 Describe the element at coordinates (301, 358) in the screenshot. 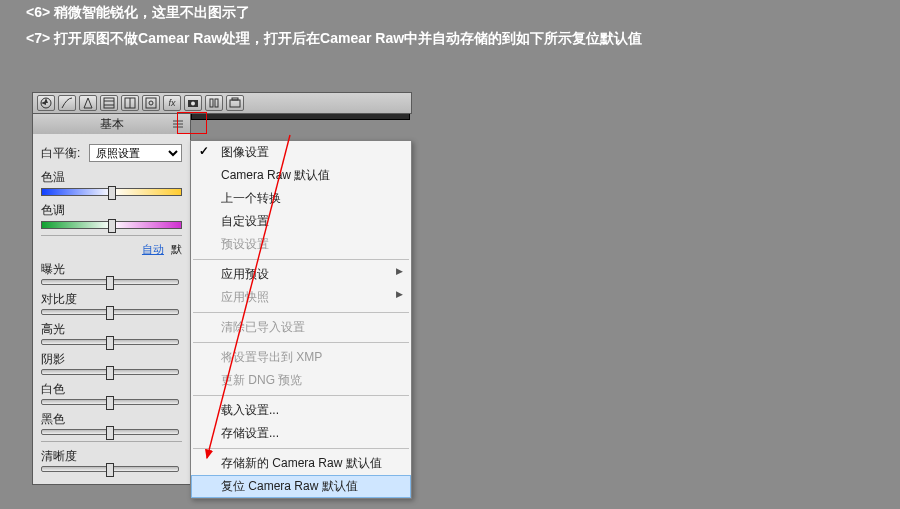

I see `menu-export-xmp: 将设置导出到 XMP` at that location.